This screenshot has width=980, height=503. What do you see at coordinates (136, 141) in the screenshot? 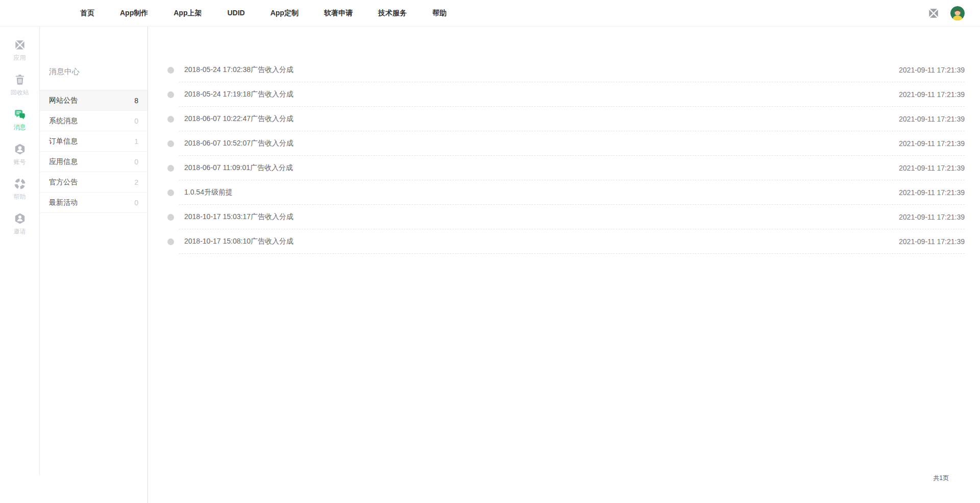
I see `unread-count-badge: 1` at bounding box center [136, 141].